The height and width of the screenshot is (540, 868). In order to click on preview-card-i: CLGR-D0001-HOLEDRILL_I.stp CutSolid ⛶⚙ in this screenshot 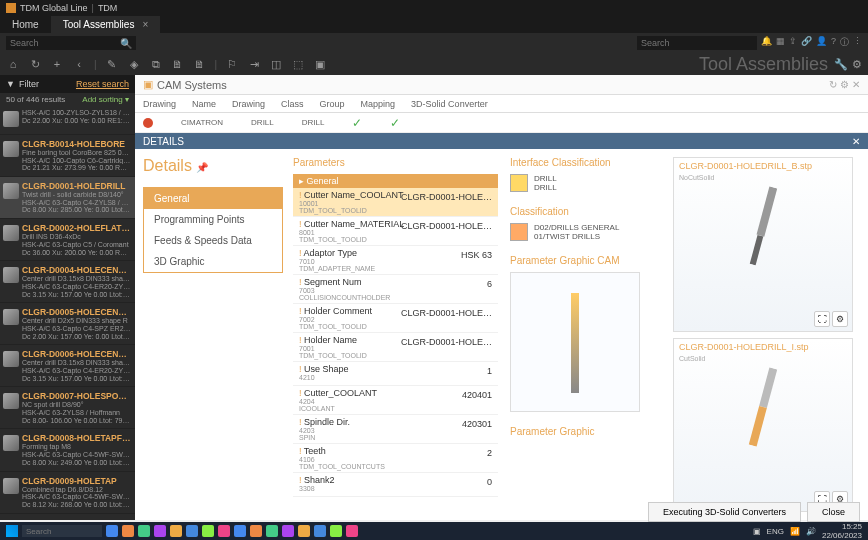, I will do `click(763, 426)`.